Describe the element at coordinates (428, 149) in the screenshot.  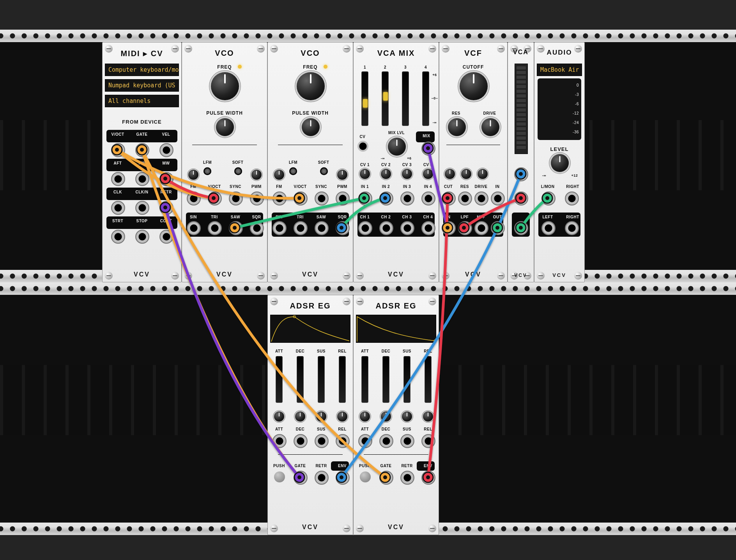
I see `jack-mix-out` at that location.